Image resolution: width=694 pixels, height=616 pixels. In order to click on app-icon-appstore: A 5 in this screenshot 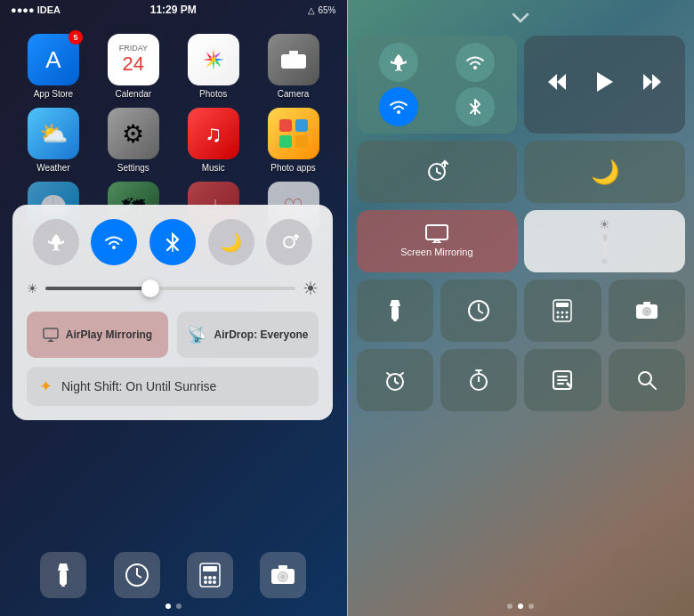, I will do `click(53, 60)`.